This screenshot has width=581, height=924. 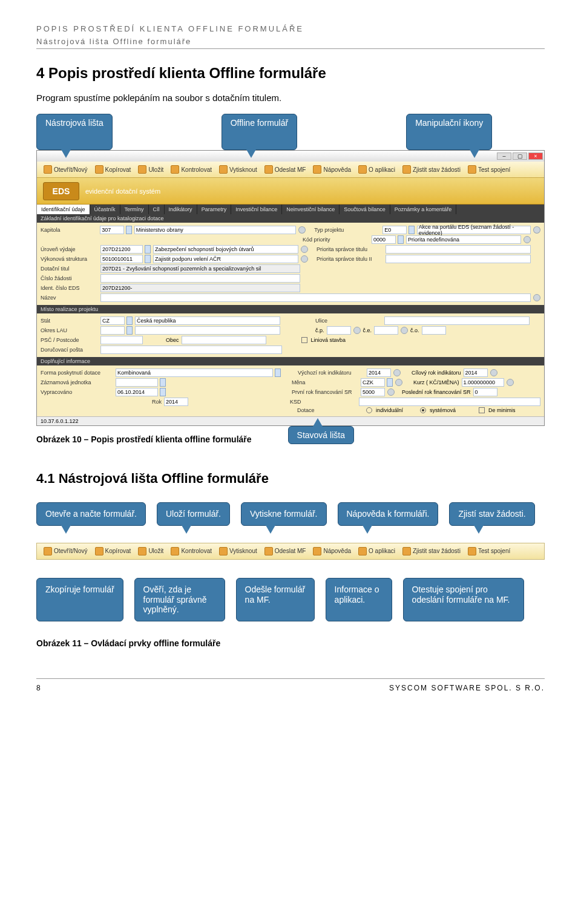 I want to click on mena-field: CZK, so click(x=373, y=382).